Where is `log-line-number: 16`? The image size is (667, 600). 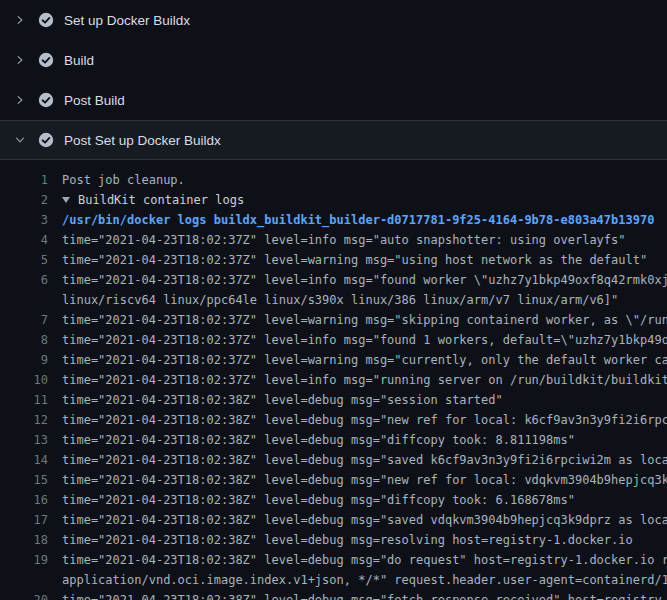 log-line-number: 16 is located at coordinates (24, 500).